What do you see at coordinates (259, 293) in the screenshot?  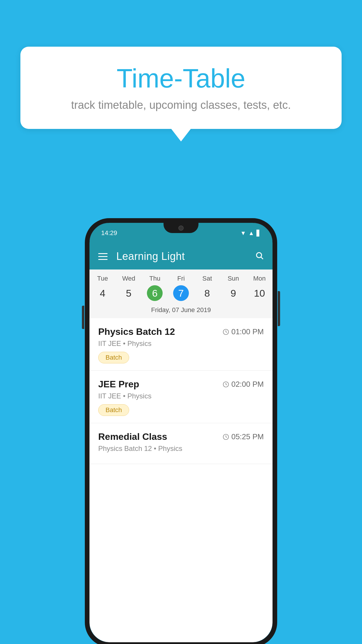 I see `day-number: 10` at bounding box center [259, 293].